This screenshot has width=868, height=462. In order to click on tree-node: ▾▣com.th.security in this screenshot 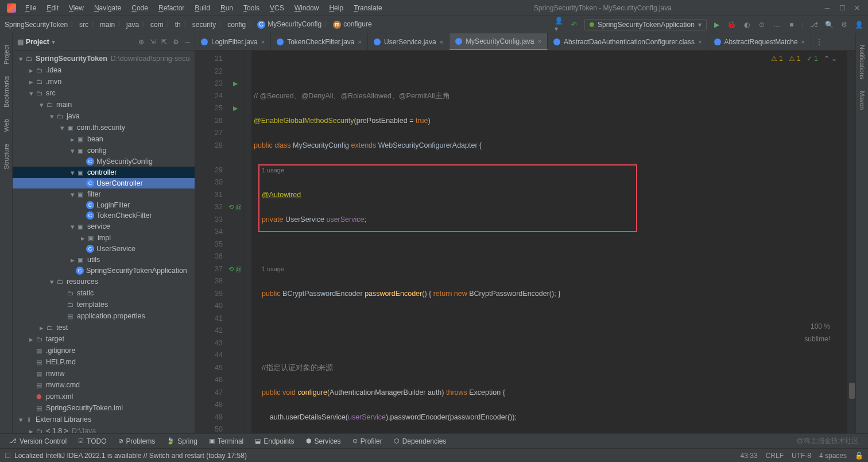, I will do `click(103, 128)`.